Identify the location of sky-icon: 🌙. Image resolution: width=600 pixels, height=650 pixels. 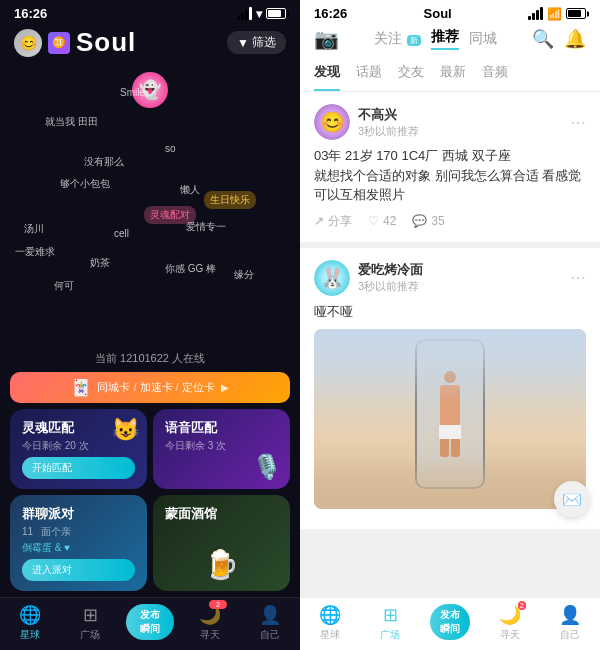
(210, 615).